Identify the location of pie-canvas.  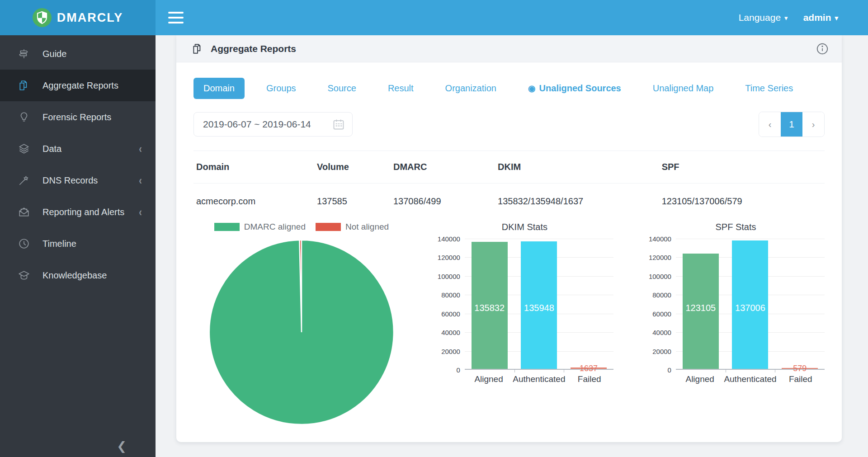
(302, 332).